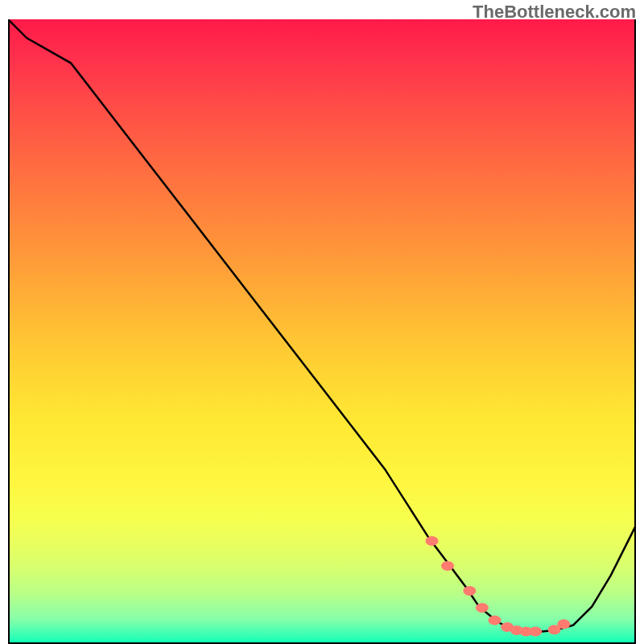 This screenshot has width=644, height=644. I want to click on watermark-text: TheBottleneck.com, so click(554, 12).